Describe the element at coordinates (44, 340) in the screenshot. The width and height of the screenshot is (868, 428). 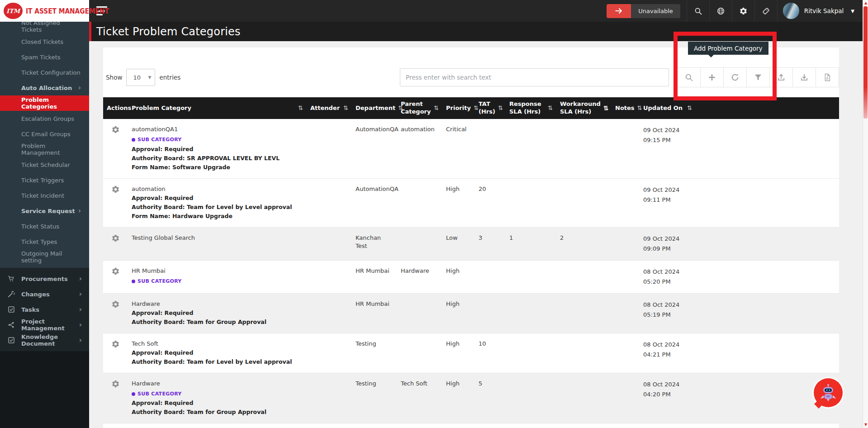
I see `sidebar-item-knowledge-document: Knowledge Document›` at that location.